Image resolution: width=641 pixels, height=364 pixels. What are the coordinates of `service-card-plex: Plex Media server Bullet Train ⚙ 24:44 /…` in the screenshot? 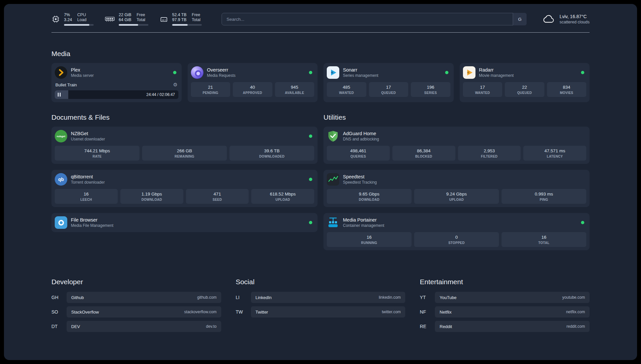 It's located at (117, 82).